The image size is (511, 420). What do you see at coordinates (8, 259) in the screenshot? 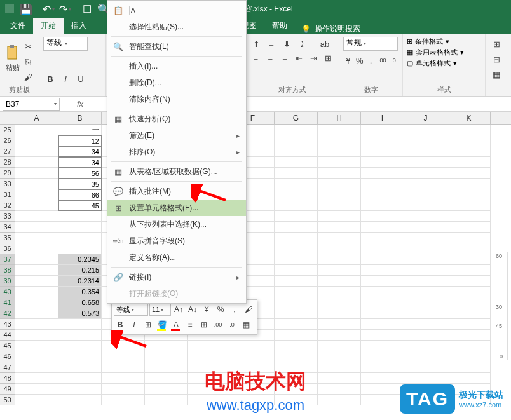
I see `row-header: 37` at bounding box center [8, 259].